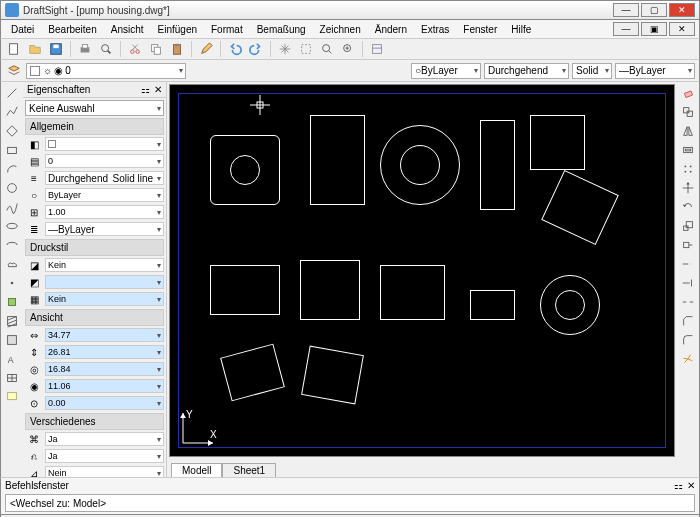 Image resolution: width=700 pixels, height=517 pixels. Describe the element at coordinates (626, 29) in the screenshot. I see `doc-minimize-button: —` at that location.